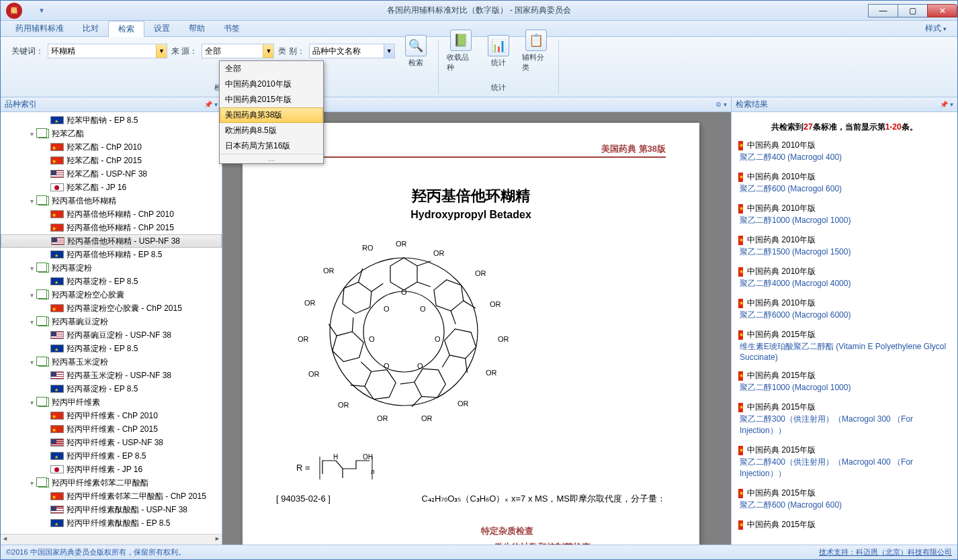  Describe the element at coordinates (112, 496) in the screenshot. I see `tree-item: 羟丙甲纤维素邻苯二甲酸酯 - ChP 2015` at that location.